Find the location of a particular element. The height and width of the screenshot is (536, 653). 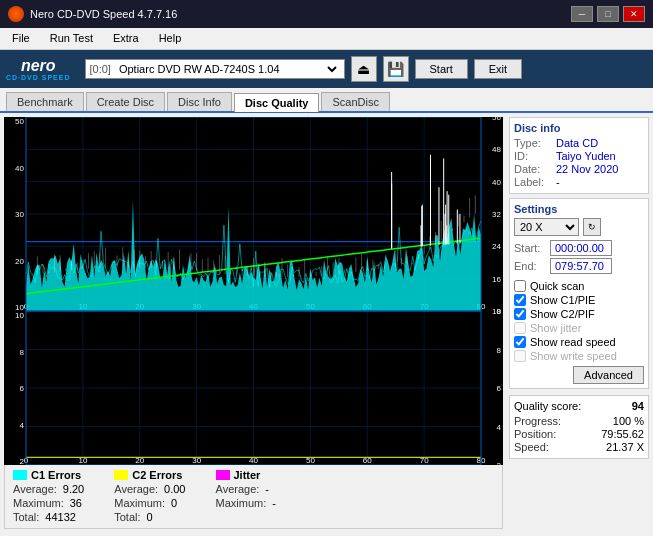

drive-dropdown: Optiarc DVD RW AD-7240S 1.04 is located at coordinates (228, 69).